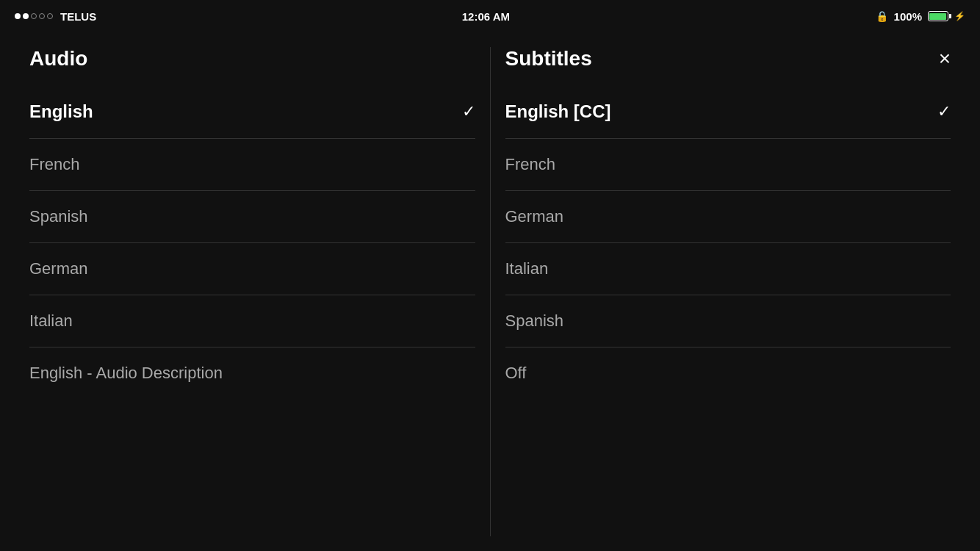 This screenshot has height=551, width=980. Describe the element at coordinates (54, 165) in the screenshot. I see `audio-label-french: French` at that location.